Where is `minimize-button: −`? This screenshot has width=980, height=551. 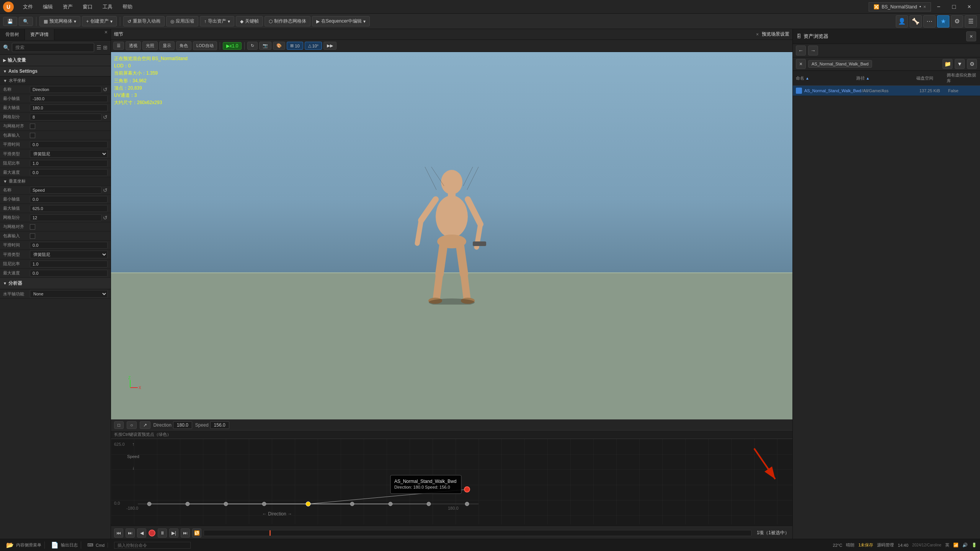
minimize-button: − is located at coordinates (939, 7).